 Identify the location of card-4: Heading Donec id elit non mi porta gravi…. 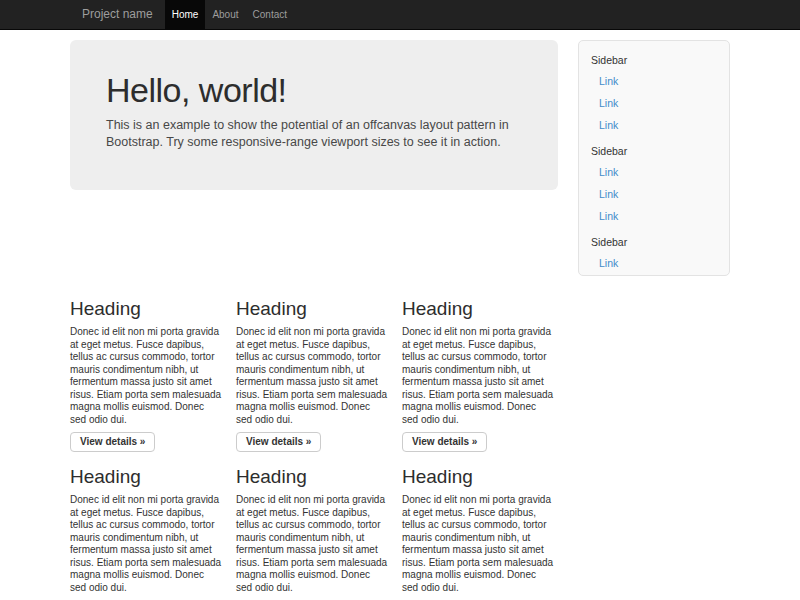
(146, 533).